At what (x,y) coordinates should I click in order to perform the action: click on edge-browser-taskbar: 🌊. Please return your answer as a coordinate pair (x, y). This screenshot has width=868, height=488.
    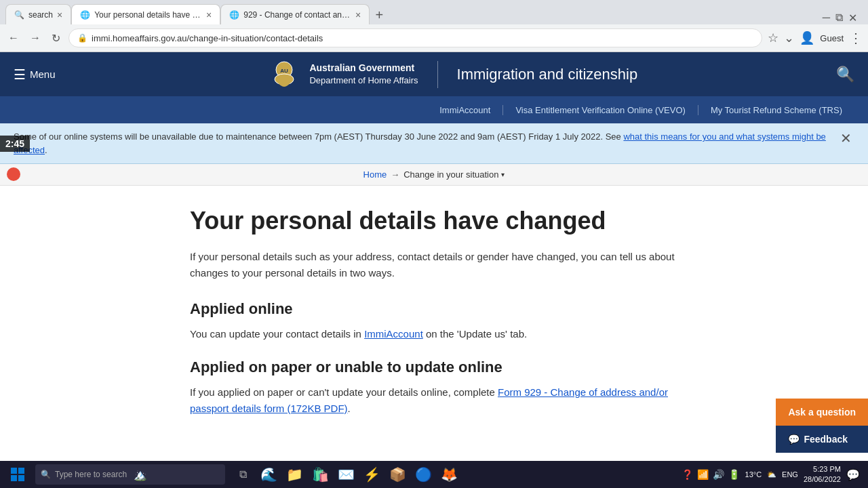
    Looking at the image, I should click on (269, 474).